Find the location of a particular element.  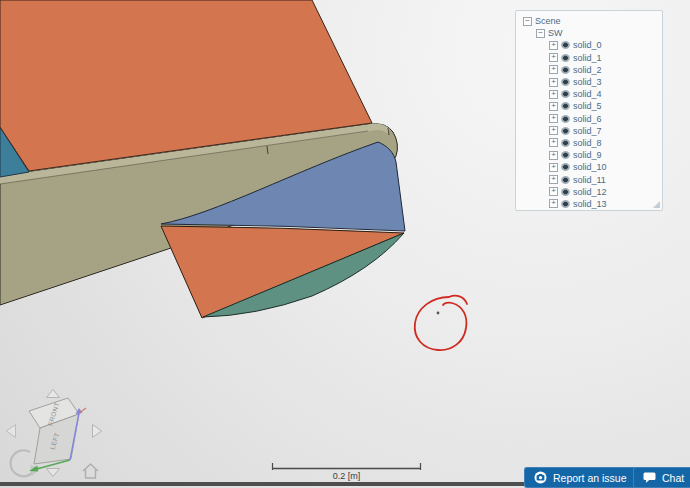

tree-item-solid: + solid_0 is located at coordinates (589, 45).